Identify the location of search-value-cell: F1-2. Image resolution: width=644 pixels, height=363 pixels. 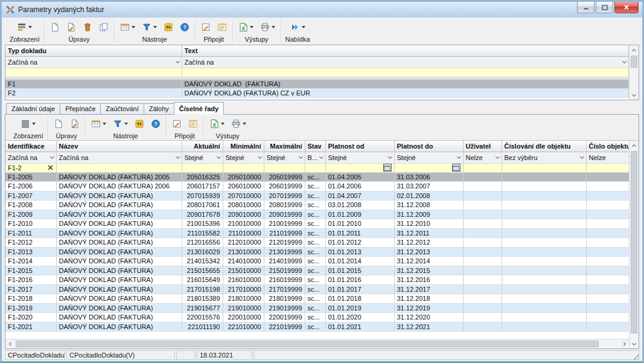
(31, 168).